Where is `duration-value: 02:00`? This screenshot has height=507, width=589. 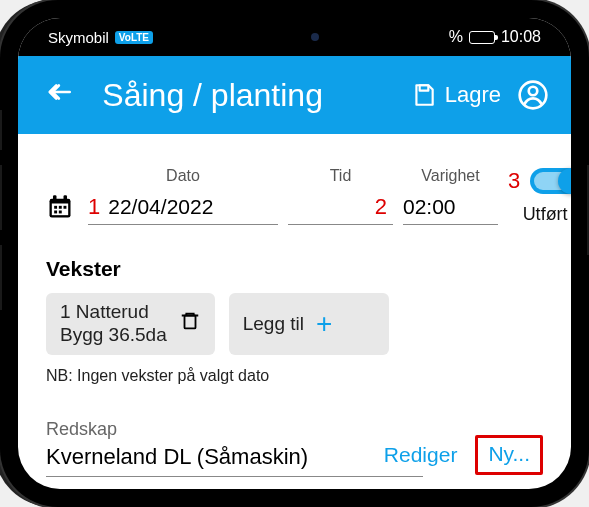
duration-value: 02:00 is located at coordinates (430, 207).